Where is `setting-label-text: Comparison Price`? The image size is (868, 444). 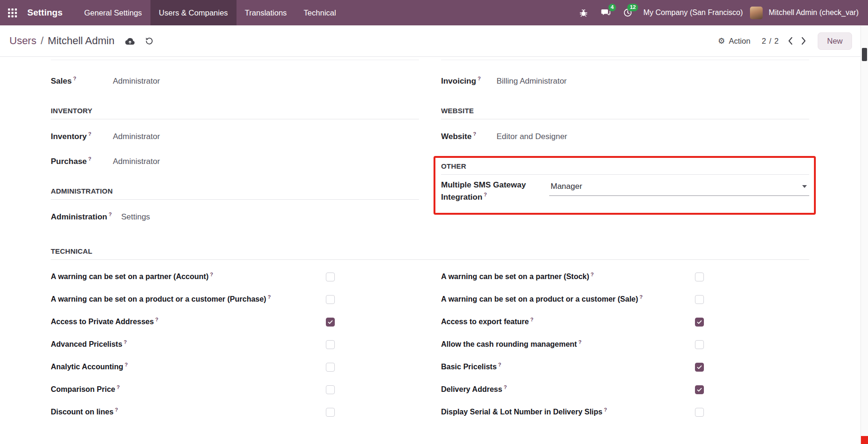 setting-label-text: Comparison Price is located at coordinates (83, 390).